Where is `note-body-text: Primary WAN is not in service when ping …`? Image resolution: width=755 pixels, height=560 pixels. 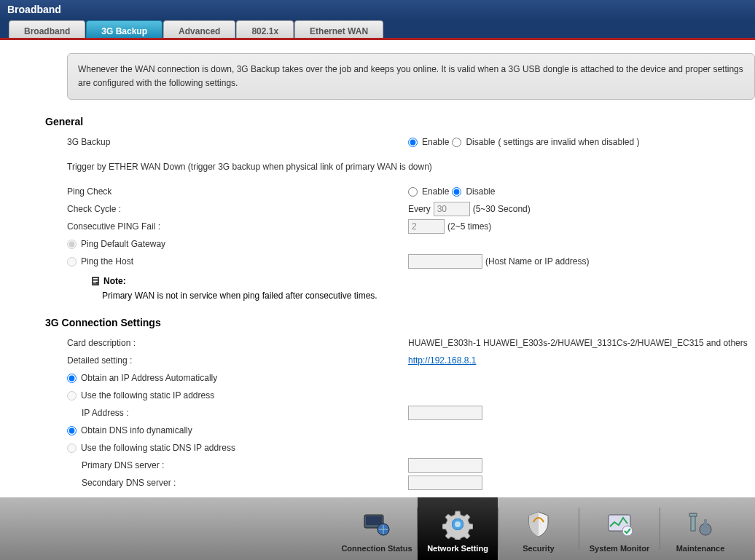
note-body-text: Primary WAN is not in service when ping … is located at coordinates (429, 296).